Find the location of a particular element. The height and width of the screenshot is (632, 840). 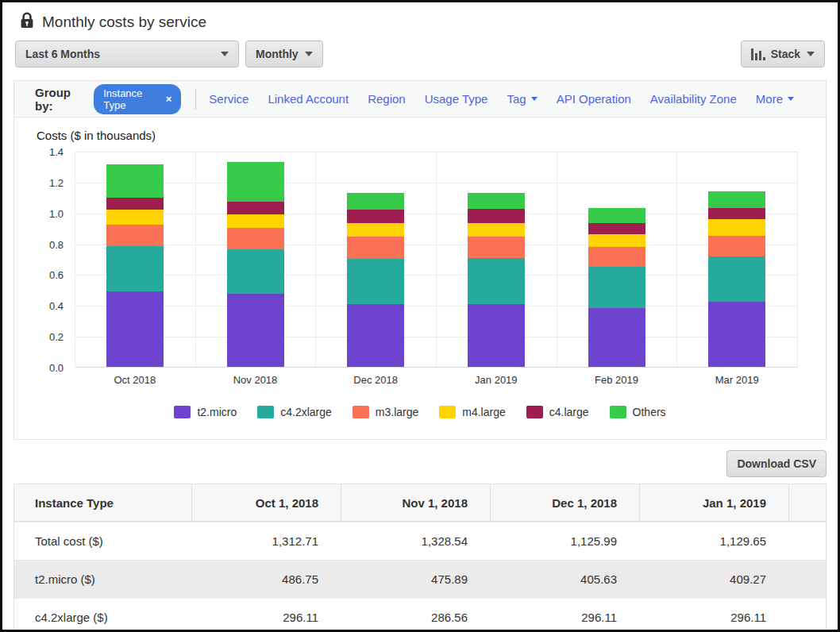

x-axis-labels: Oct 2018Nov 2018Dec 2018Jan 2019Feb 2019… is located at coordinates (436, 382).